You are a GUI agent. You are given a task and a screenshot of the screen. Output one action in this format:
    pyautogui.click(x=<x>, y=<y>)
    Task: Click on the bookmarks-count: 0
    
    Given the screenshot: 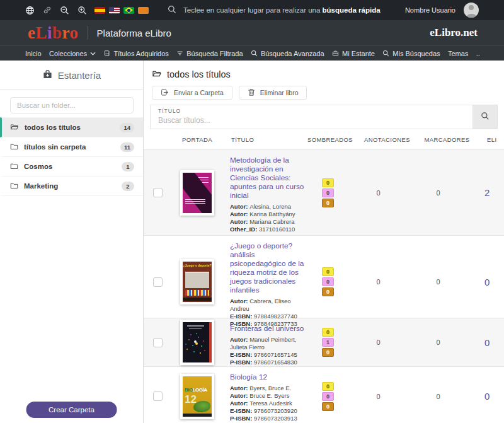 What is the action you would take?
    pyautogui.click(x=438, y=282)
    